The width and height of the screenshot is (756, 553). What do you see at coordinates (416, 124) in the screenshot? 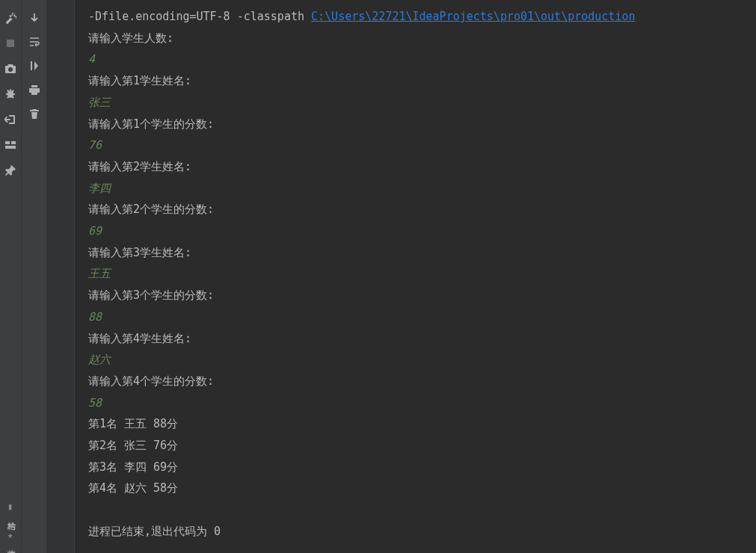
I see `console-line: 请输入第1个学生的分数:` at bounding box center [416, 124].